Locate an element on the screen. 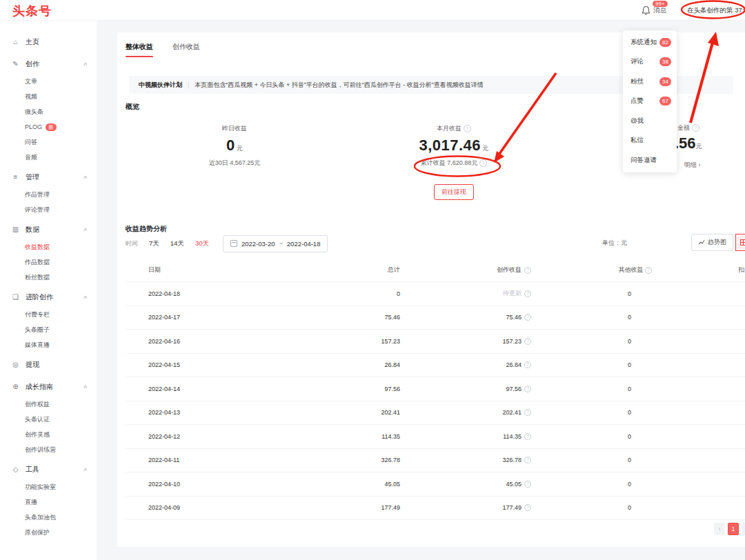 The image size is (745, 560). sidebar-item: 作品管理 is located at coordinates (48, 194).